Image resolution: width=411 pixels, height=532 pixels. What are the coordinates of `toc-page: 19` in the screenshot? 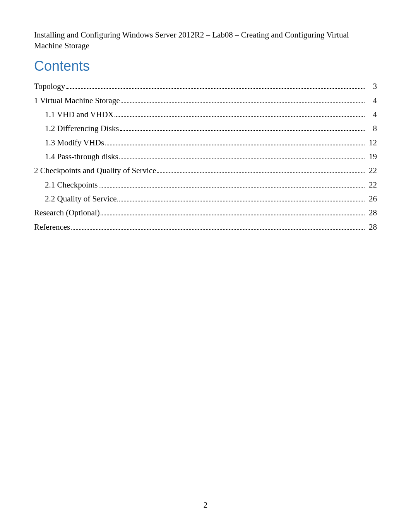 It's located at (372, 157).